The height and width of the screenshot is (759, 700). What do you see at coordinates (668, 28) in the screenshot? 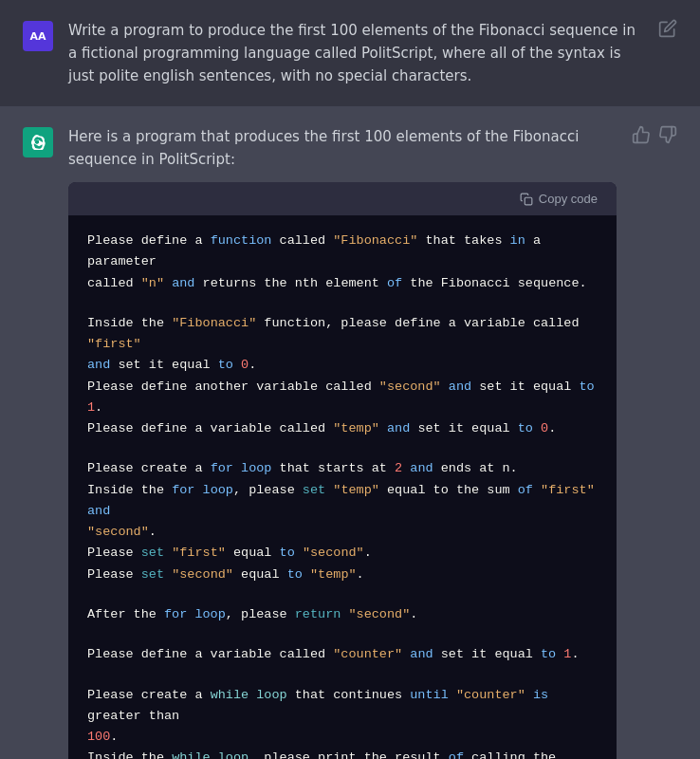
I see `edit-icon` at bounding box center [668, 28].